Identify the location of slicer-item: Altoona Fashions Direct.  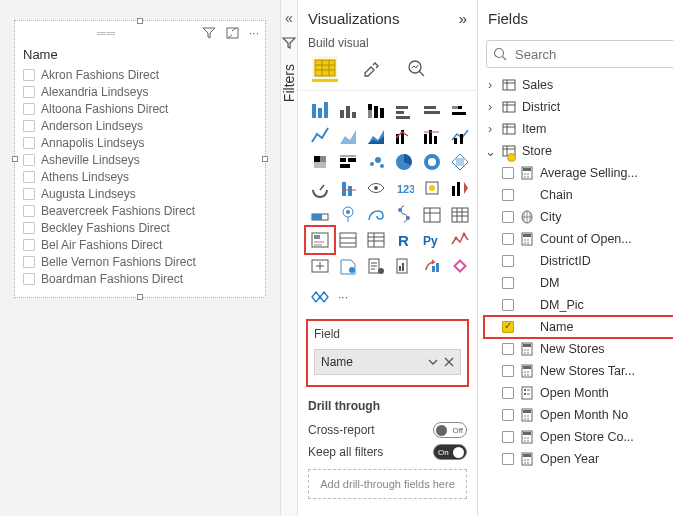
(140, 108).